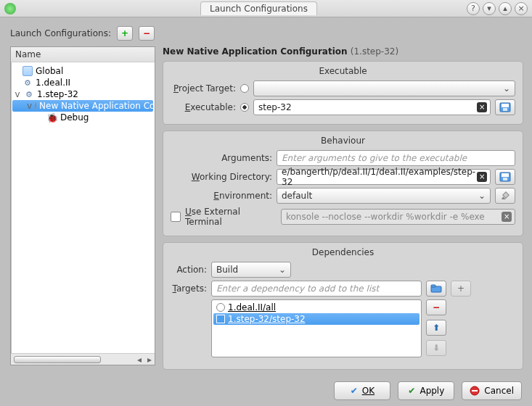 The height and width of the screenshot is (406, 532). I want to click on env-edit-button, so click(505, 196).